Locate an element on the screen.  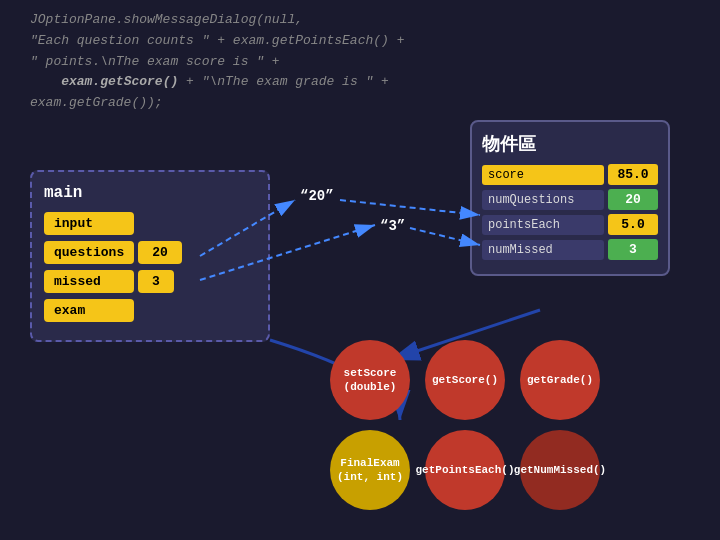
var-value-missed: 3 is located at coordinates (156, 282).